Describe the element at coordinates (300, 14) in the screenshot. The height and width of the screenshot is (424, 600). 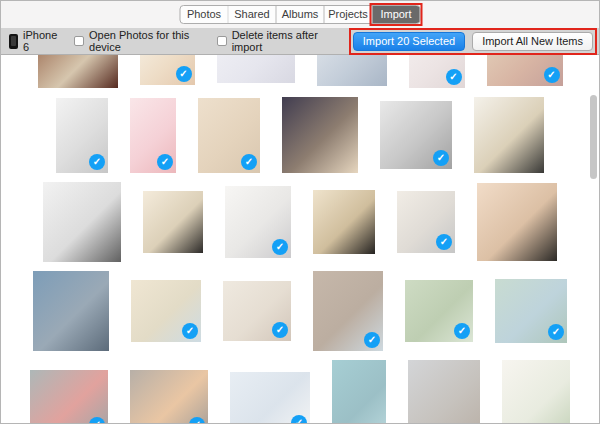
I see `view-tabs: Photos Shared Albums Projects Import` at that location.